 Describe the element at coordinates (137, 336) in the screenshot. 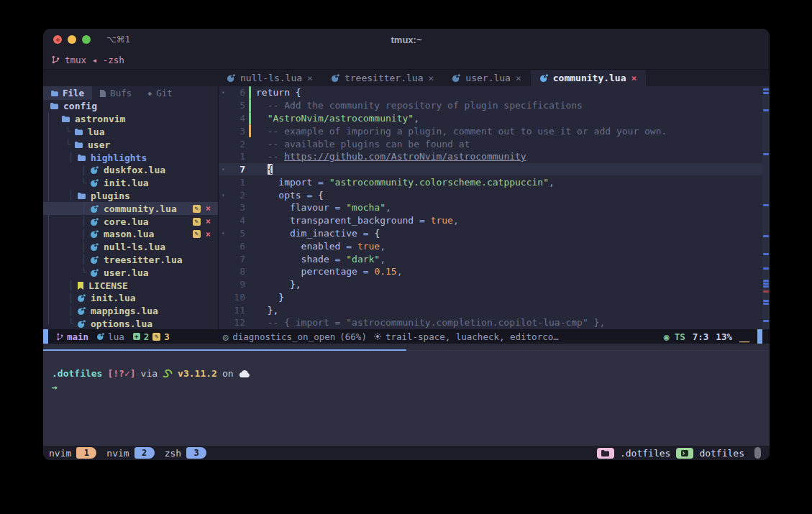

I see `git-added-icon: +` at that location.